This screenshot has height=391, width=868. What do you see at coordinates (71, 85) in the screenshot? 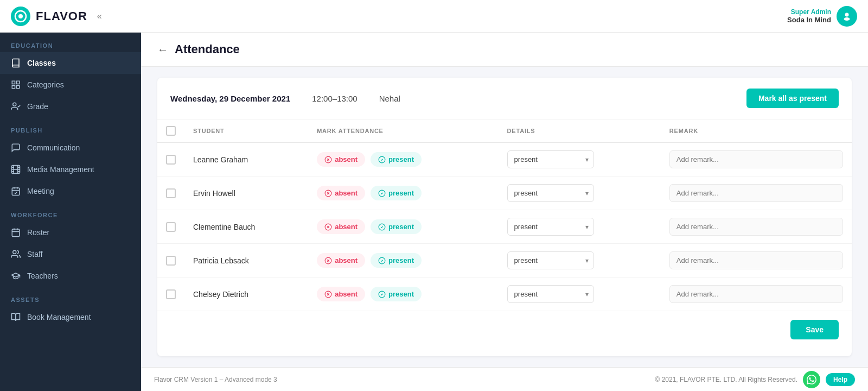
I see `sidebar-item-categories: Categories` at bounding box center [71, 85].